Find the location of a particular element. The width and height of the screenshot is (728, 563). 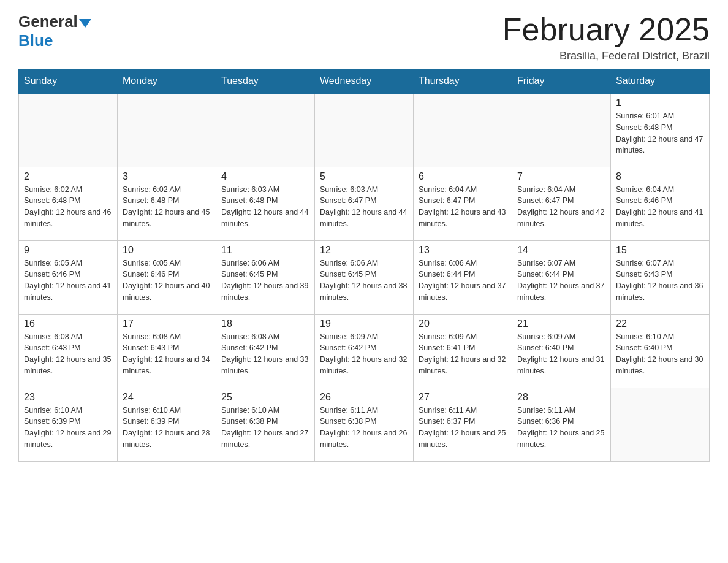

day-number: 28 is located at coordinates (561, 397).